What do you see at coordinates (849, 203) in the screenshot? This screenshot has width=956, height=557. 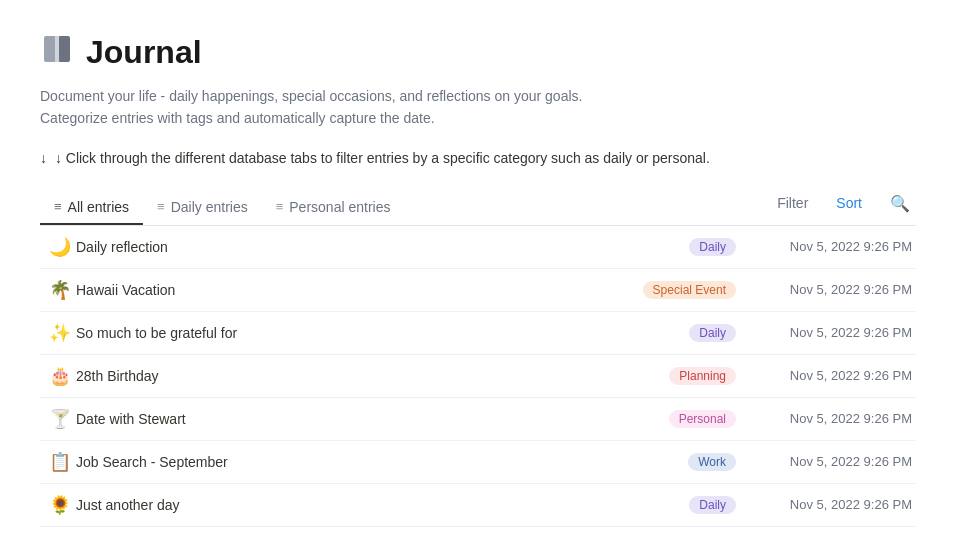 I see `sort-label: Sort` at bounding box center [849, 203].